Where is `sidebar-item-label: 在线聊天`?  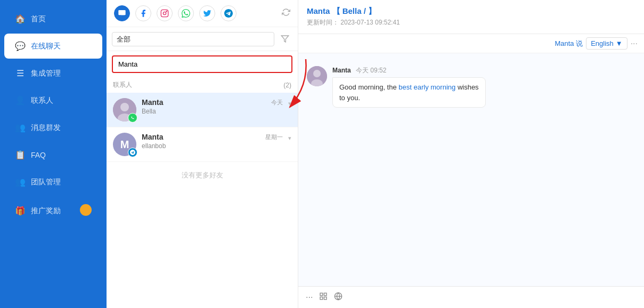 sidebar-item-label: 在线聊天 is located at coordinates (46, 46).